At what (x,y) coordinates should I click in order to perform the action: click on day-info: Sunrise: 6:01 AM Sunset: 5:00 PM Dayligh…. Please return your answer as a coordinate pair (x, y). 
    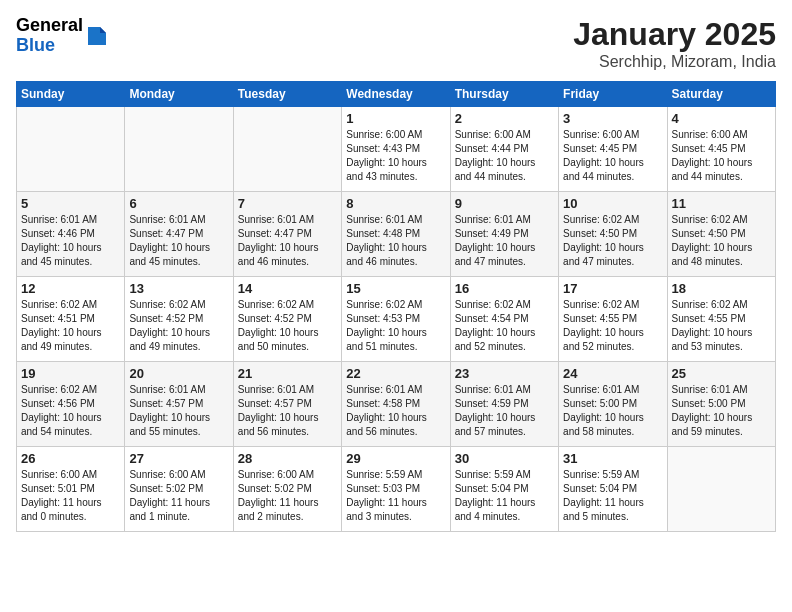
    Looking at the image, I should click on (722, 411).